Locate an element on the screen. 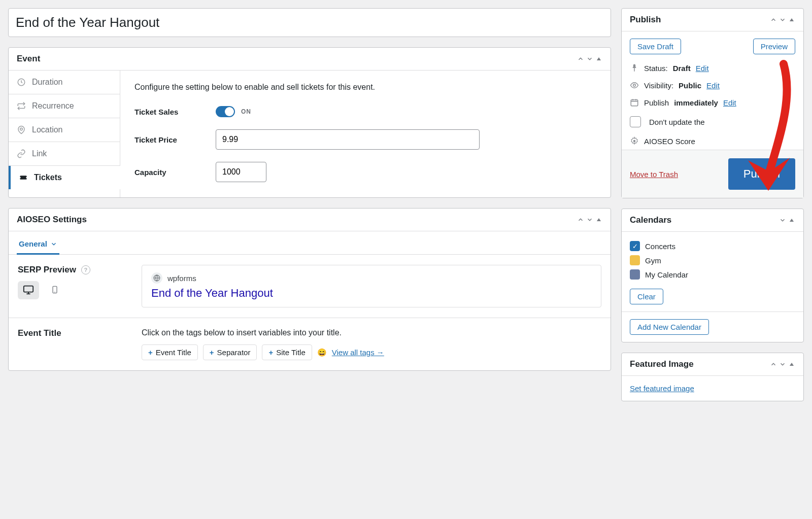 This screenshot has height=519, width=812. globe-icon is located at coordinates (157, 278).